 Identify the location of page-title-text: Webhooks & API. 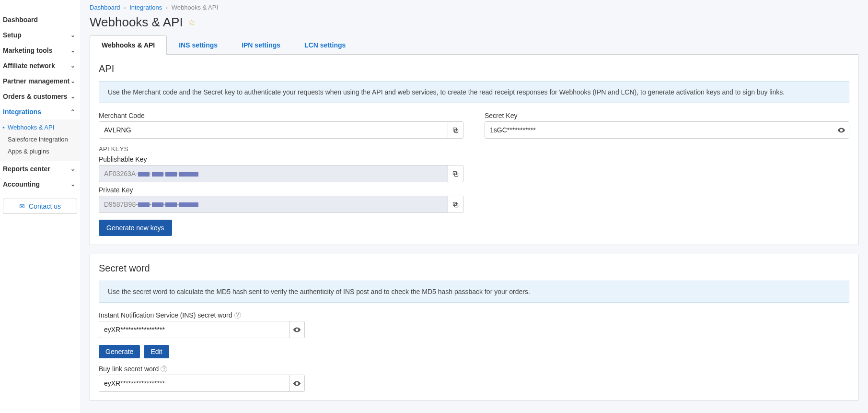
(136, 22).